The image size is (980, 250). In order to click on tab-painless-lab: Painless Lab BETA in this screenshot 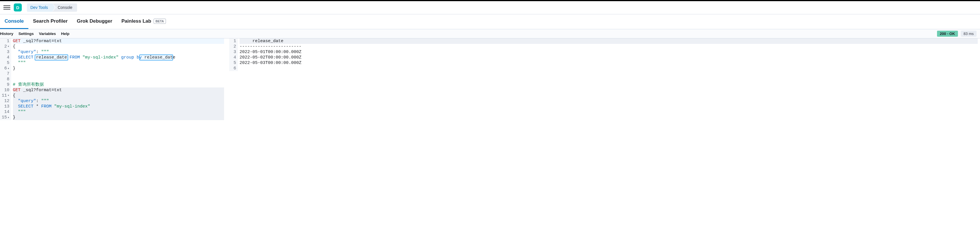, I will do `click(144, 22)`.